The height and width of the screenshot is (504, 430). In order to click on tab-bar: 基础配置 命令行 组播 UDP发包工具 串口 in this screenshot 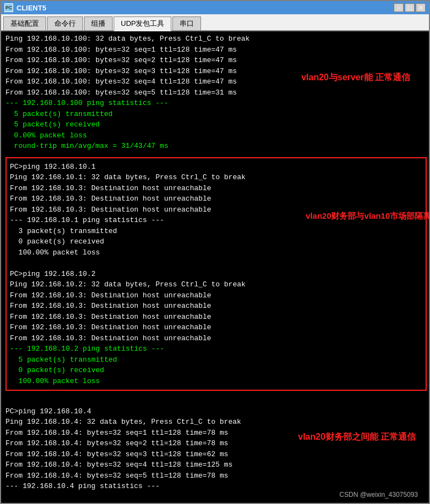, I will do `click(215, 23)`.